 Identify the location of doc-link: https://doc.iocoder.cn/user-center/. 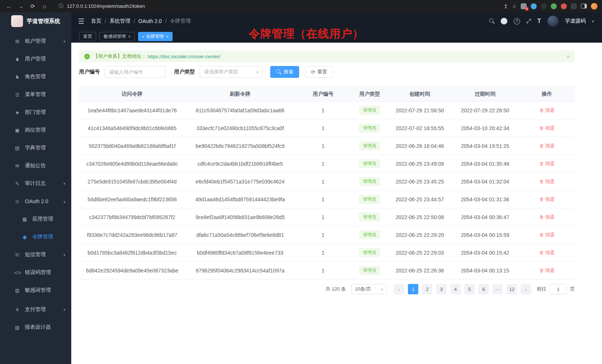
(184, 56).